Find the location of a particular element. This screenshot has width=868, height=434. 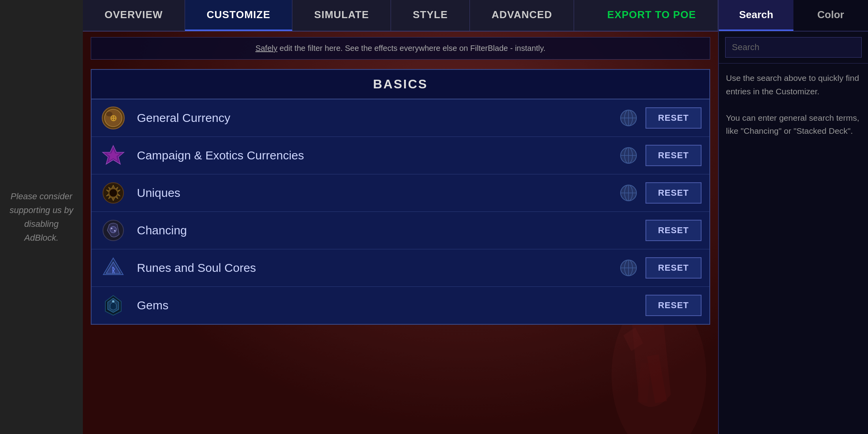

uniques-reset-button: RESET is located at coordinates (673, 193).